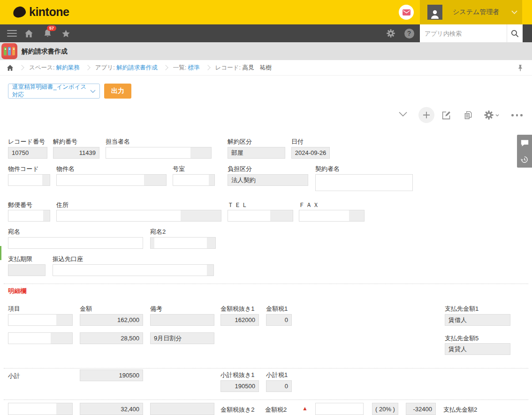 This screenshot has height=415, width=532. What do you see at coordinates (240, 386) in the screenshot?
I see `field-subtotal-ex-tax1: 190500` at bounding box center [240, 386].